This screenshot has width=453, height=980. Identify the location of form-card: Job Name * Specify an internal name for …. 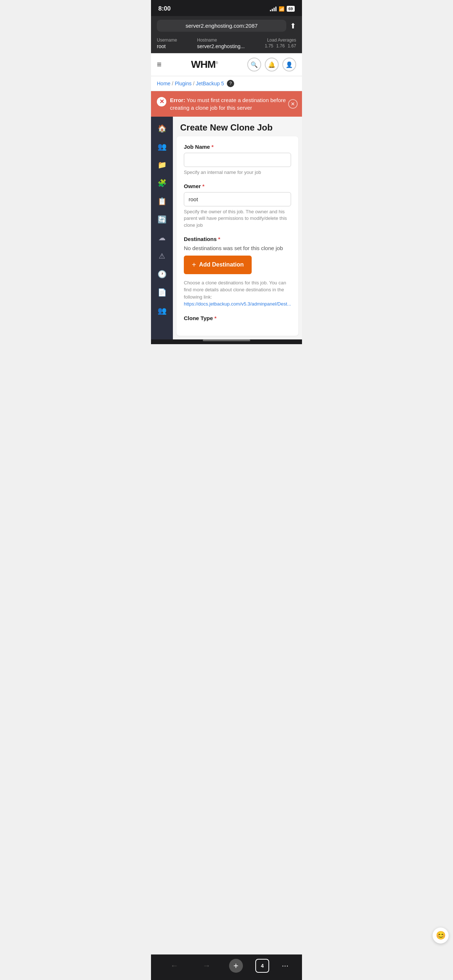
(238, 236).